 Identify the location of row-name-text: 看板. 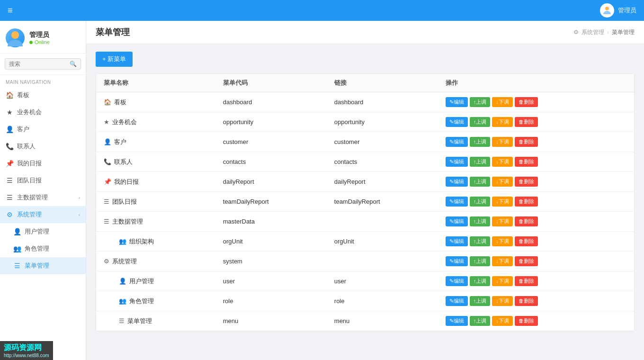
(120, 102).